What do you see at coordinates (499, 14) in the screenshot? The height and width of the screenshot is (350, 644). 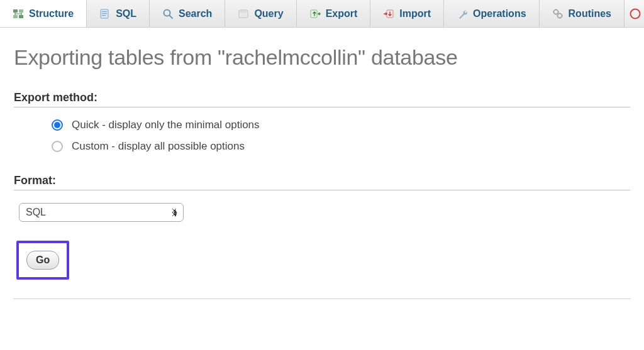 I see `tab-label: Operations` at bounding box center [499, 14].